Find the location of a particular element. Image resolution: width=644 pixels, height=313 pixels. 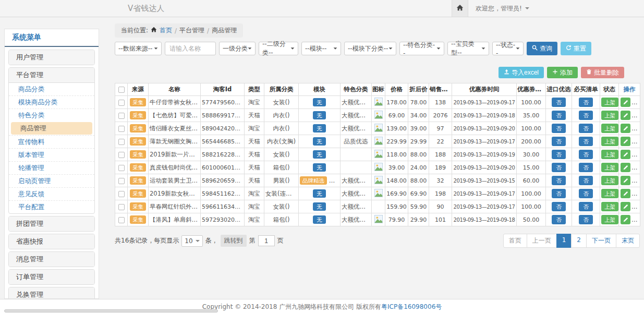

coupon-time-cell: 2019-09-13—2019-09-17 is located at coordinates (484, 194).